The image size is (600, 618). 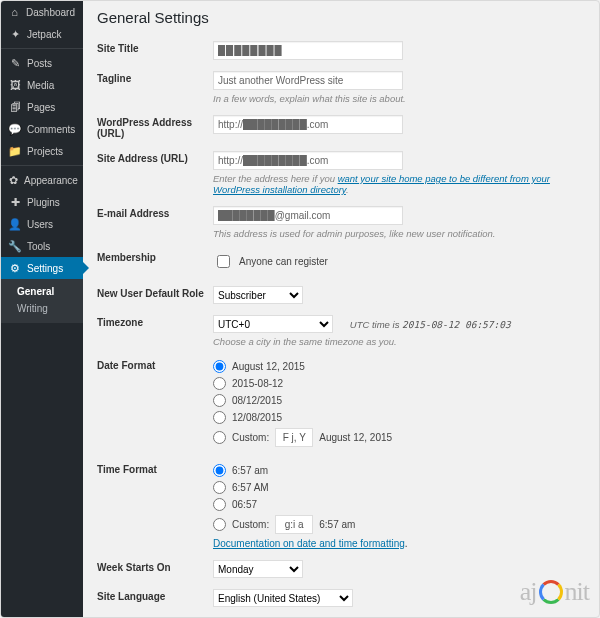 I want to click on time-format-label: Time Format, so click(x=155, y=506).